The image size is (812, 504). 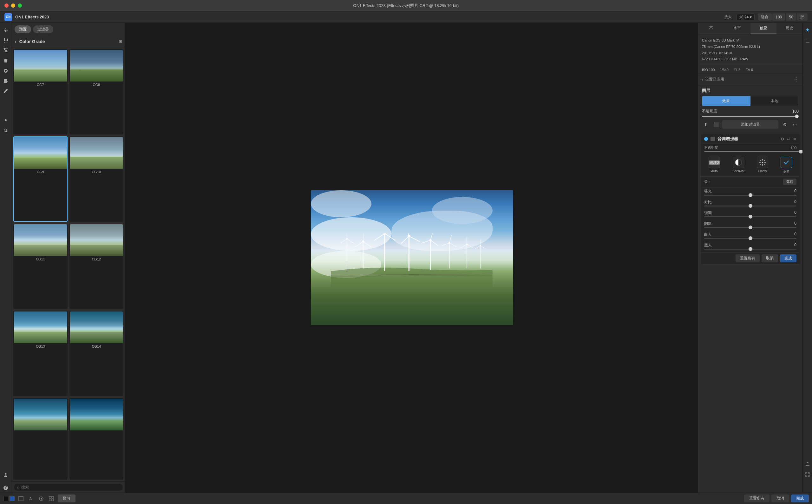 I want to click on text-icon: A, so click(x=31, y=499).